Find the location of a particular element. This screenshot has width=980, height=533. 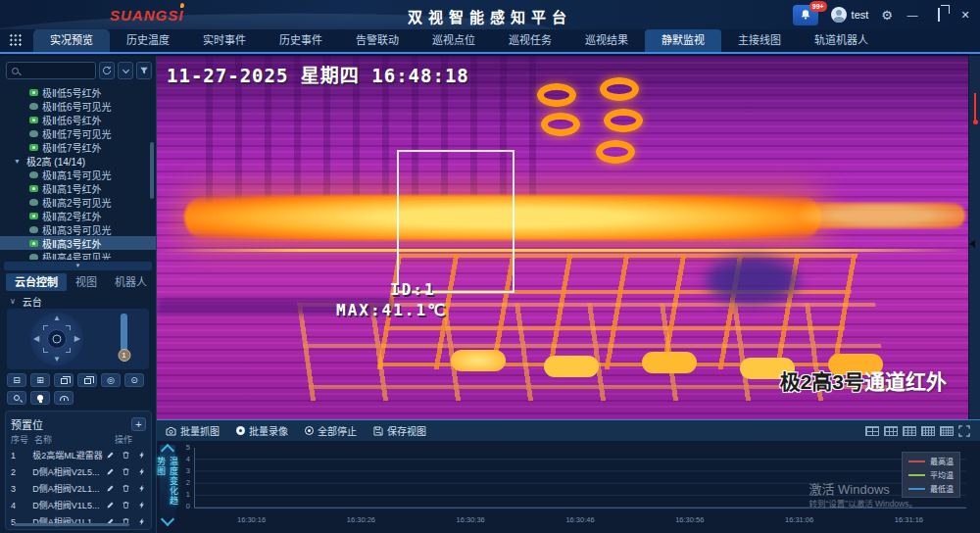

wiper-button is located at coordinates (64, 398).